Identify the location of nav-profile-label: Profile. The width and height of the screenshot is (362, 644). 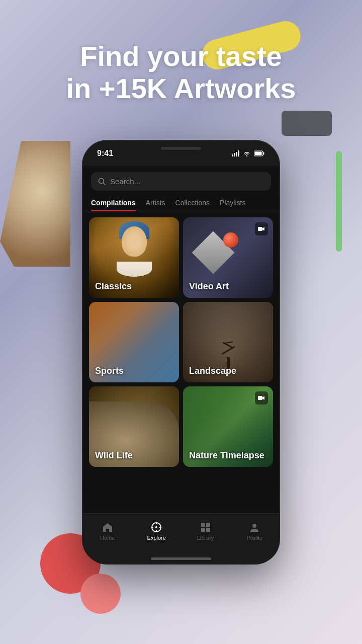
(254, 538).